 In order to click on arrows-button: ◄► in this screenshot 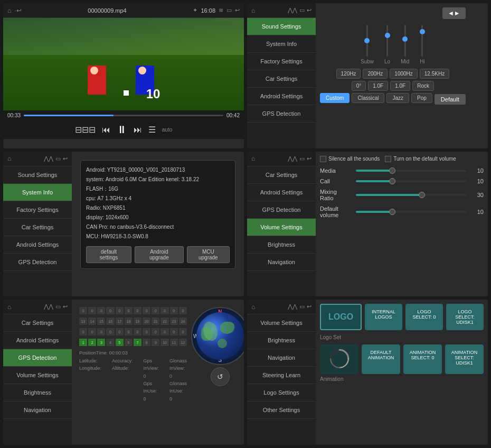, I will do `click(454, 13)`.